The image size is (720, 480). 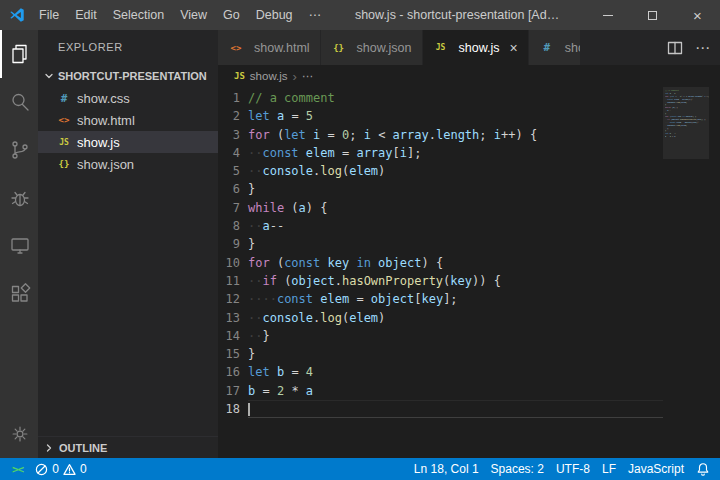 I want to click on code-line-11: 11··if (object.hasOwnProperty(key)) {, so click(x=440, y=281).